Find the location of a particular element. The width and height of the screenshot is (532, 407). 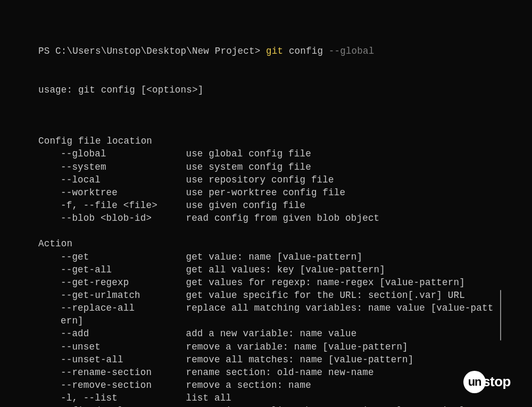

option-desc: get values for regexp: name-regex [value… is located at coordinates (325, 283).